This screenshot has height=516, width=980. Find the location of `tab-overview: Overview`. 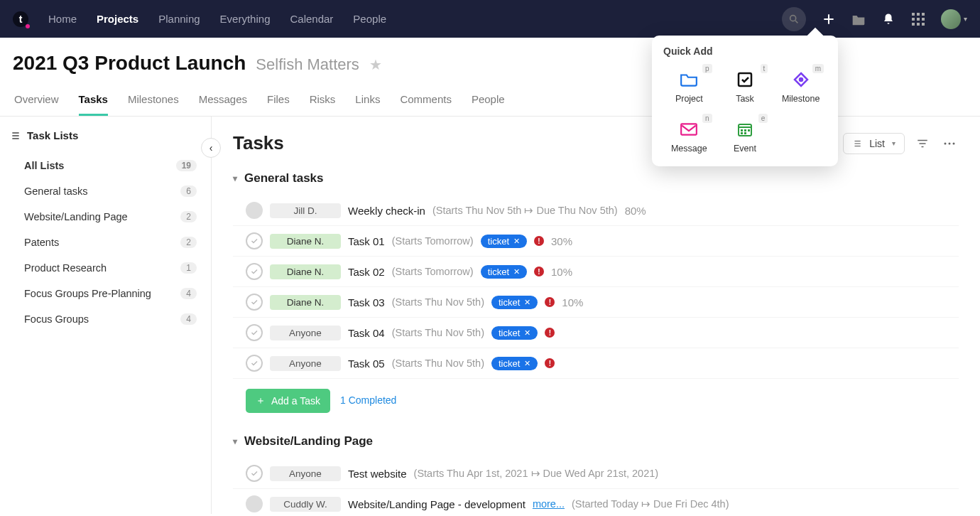

tab-overview: Overview is located at coordinates (37, 104).